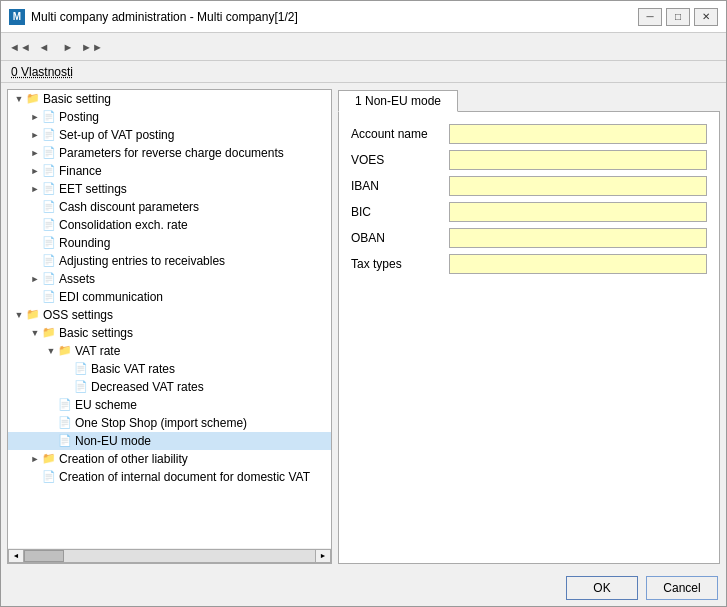 This screenshot has width=727, height=607. Describe the element at coordinates (170, 261) in the screenshot. I see `tree-item-adjusting: 📄 Adjusting entries to receivables` at that location.